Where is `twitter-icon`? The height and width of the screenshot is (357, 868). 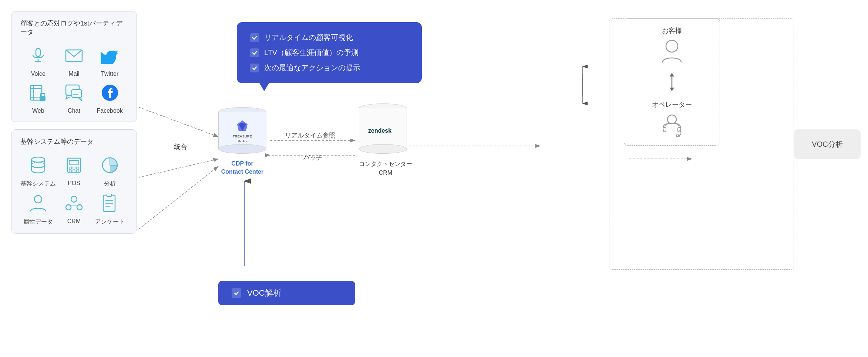 twitter-icon is located at coordinates (110, 56).